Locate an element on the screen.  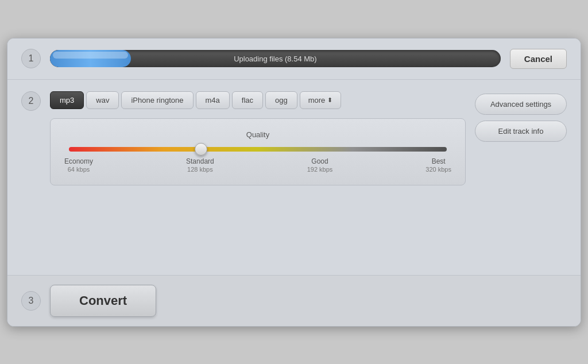
quality-name-economy: Economy is located at coordinates (79, 161).